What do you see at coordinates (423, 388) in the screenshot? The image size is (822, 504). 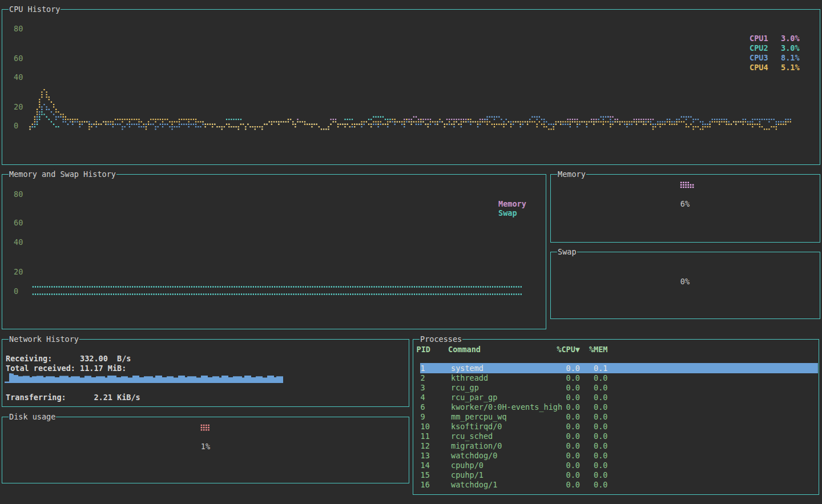 I see `process-row-3-pid: 3` at bounding box center [423, 388].